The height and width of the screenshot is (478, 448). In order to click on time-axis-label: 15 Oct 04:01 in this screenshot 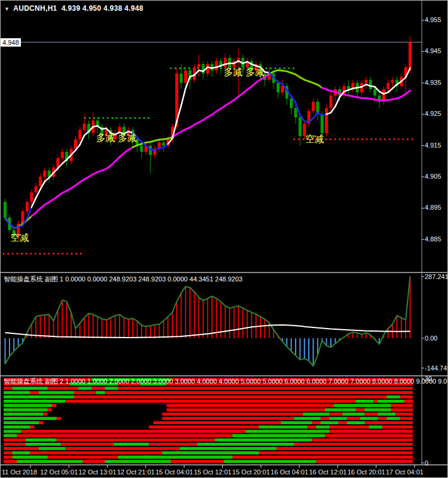, I will do `click(174, 472)`.